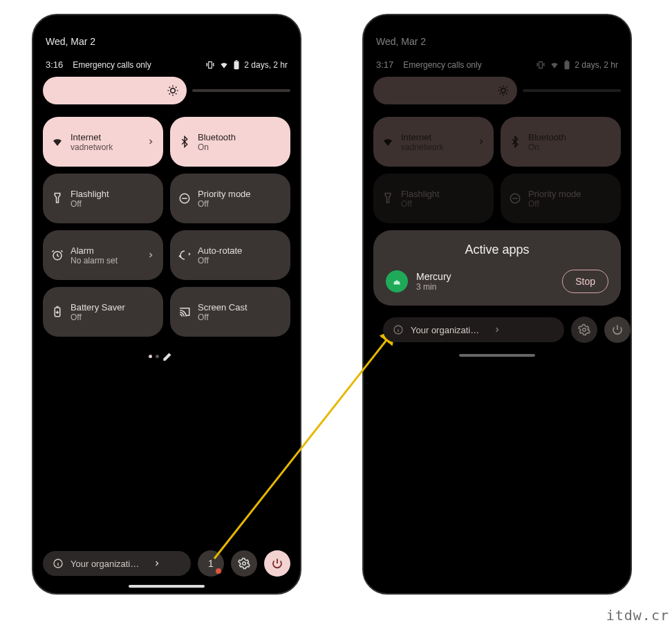  Describe the element at coordinates (240, 194) in the screenshot. I see `tile-title: Priority mode` at that location.